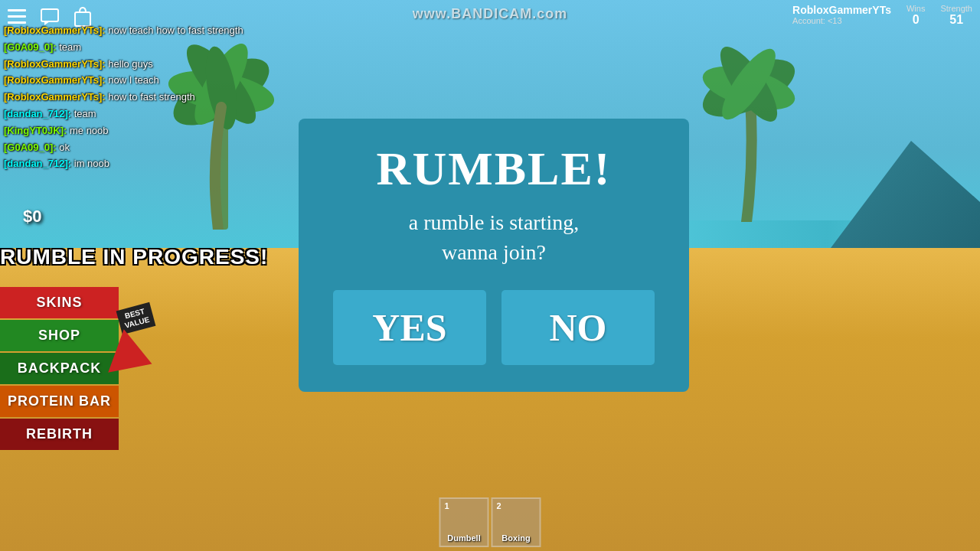 Image resolution: width=980 pixels, height=551 pixels. What do you see at coordinates (136, 318) in the screenshot?
I see `badge-label: BESTVALUE` at bounding box center [136, 318].